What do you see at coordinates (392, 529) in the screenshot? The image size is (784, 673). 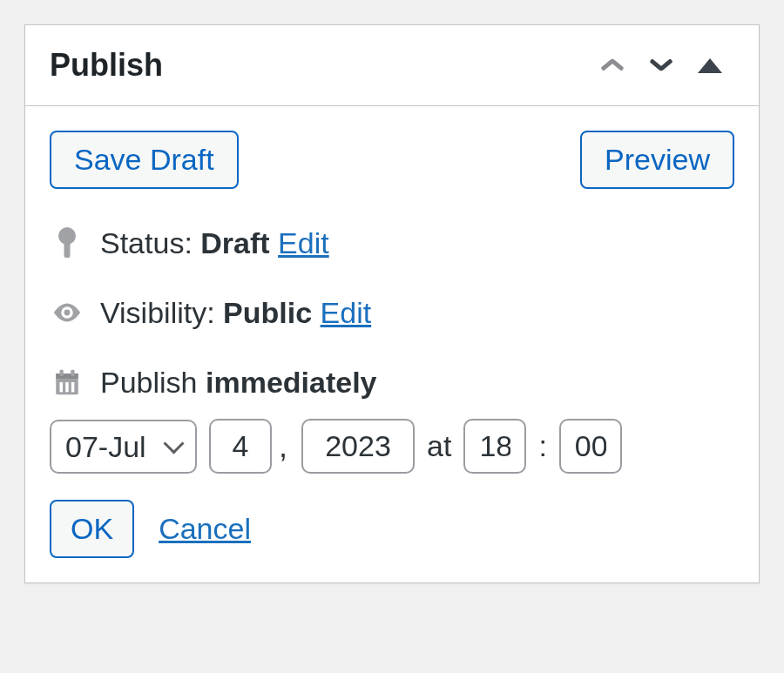 I see `confirm-row: OK Cancel` at bounding box center [392, 529].